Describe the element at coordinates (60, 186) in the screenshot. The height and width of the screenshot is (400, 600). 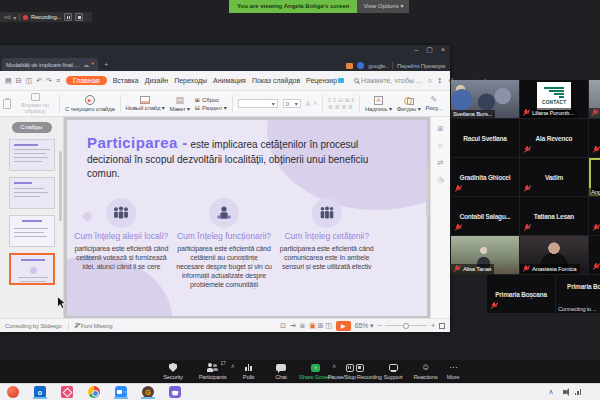
I see `panel-scrollbar` at that location.